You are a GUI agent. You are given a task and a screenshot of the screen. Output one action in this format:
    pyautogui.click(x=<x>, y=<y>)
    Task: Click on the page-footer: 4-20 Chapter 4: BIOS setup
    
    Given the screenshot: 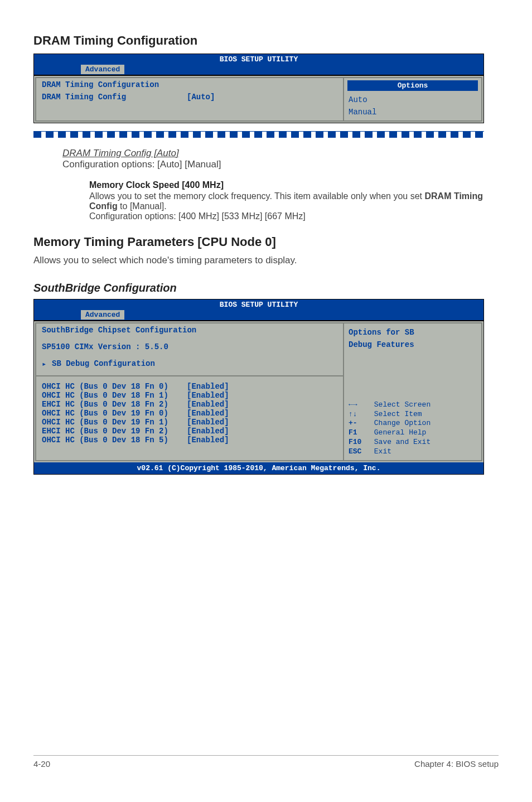 What is the action you would take?
    pyautogui.click(x=266, y=762)
    